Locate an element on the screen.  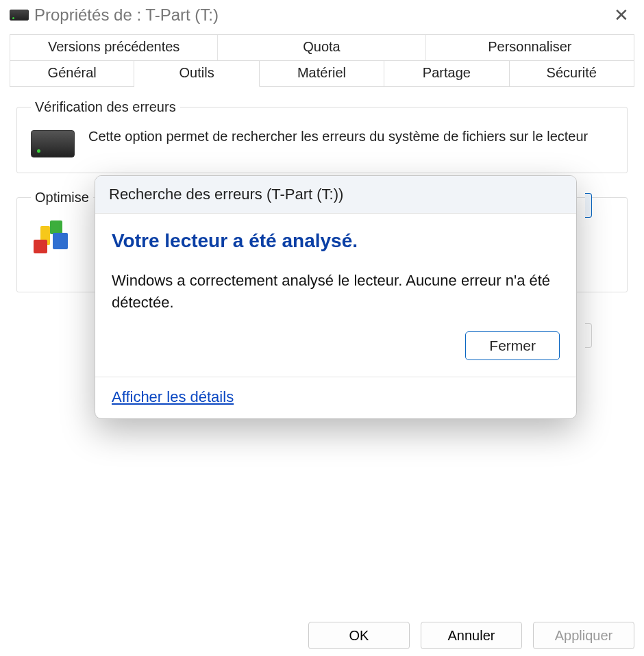
window-title: Propriétés de : T-Part (T:) is located at coordinates (126, 15).